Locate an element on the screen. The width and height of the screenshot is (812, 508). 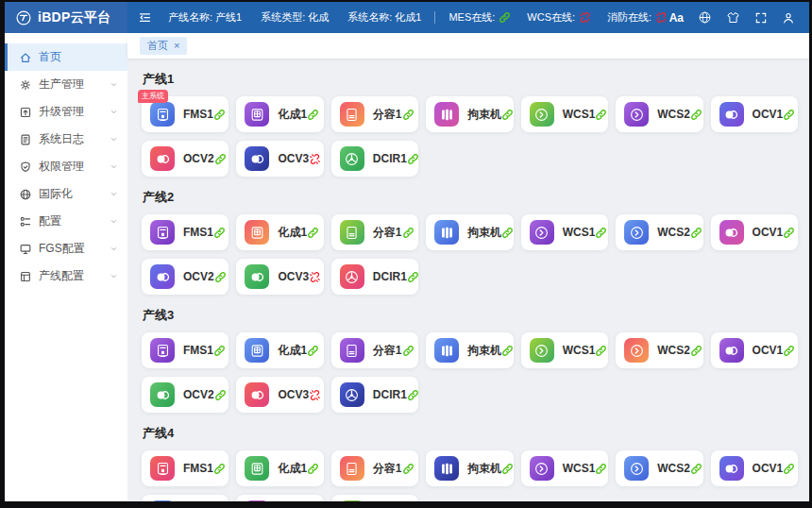
sidebar-item-globe: 国际化 is located at coordinates (66, 195).